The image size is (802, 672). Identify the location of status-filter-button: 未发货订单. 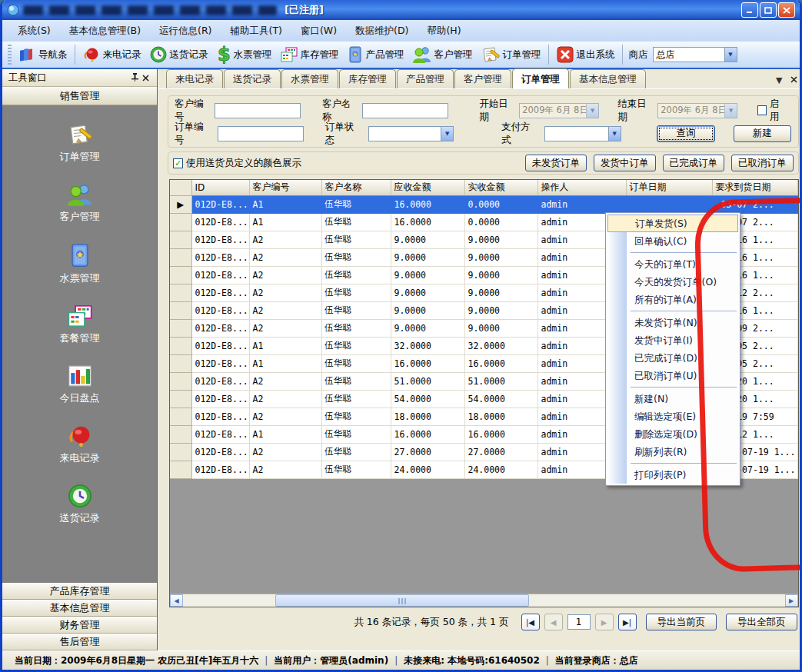
(557, 163).